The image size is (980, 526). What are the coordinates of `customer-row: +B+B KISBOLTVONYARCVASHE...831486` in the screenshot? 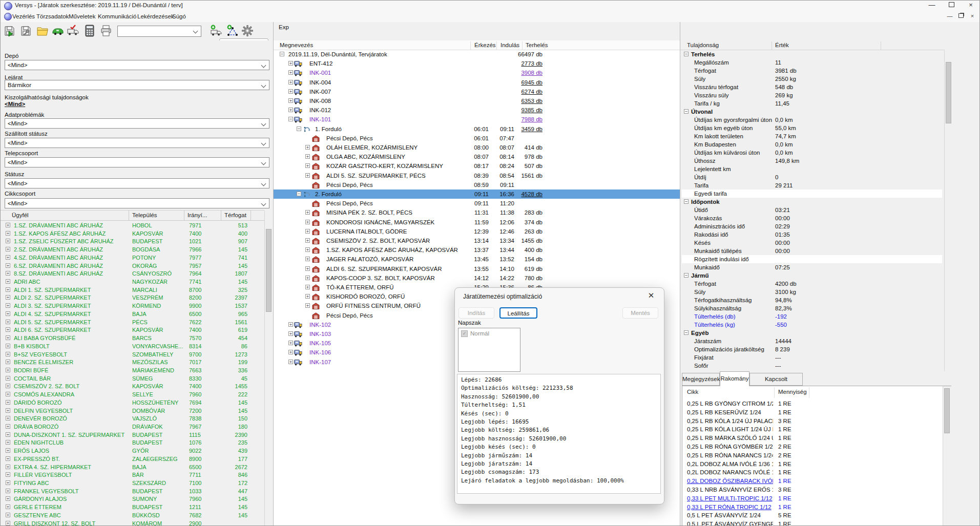 It's located at (132, 346).